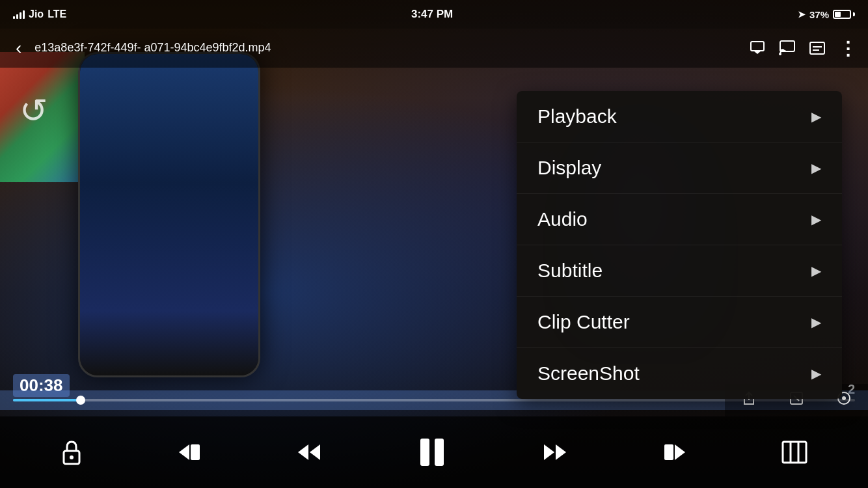  Describe the element at coordinates (675, 452) in the screenshot. I see `skip-next-icon` at that location.